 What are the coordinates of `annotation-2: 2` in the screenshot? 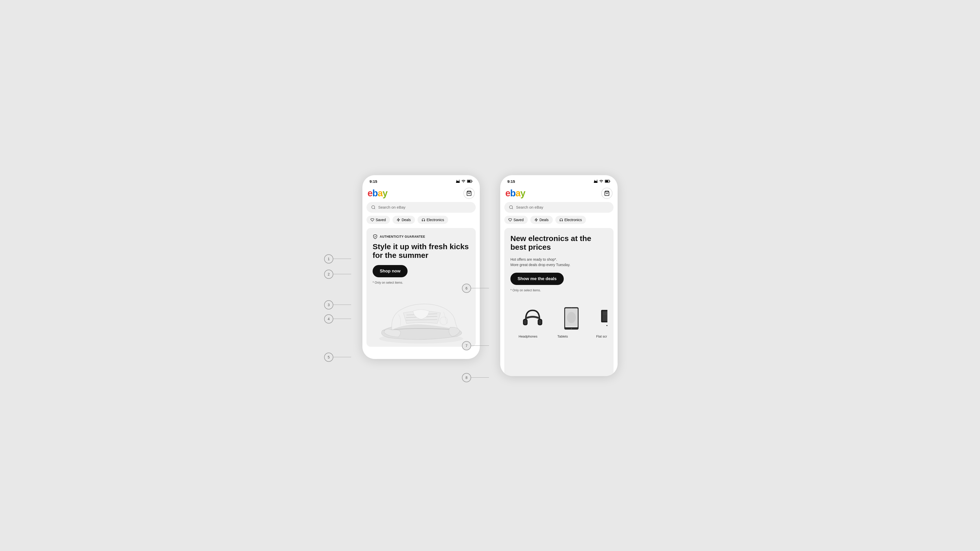 It's located at (338, 274).